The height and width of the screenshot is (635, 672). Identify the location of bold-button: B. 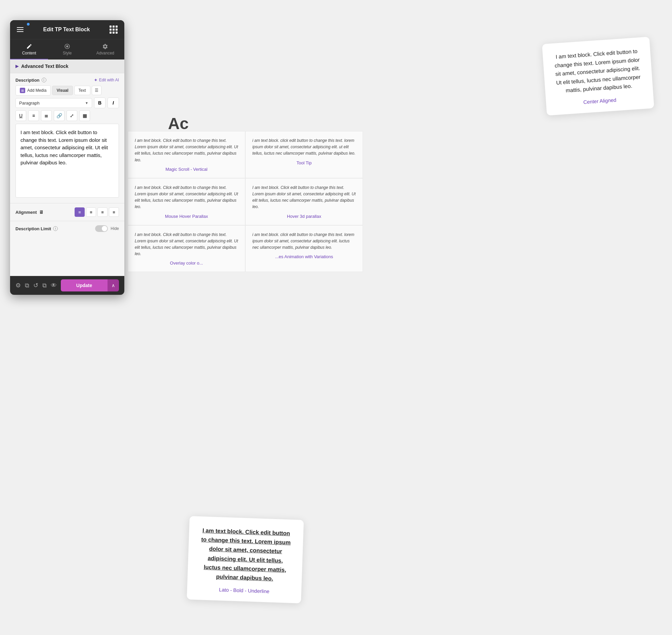
(100, 103).